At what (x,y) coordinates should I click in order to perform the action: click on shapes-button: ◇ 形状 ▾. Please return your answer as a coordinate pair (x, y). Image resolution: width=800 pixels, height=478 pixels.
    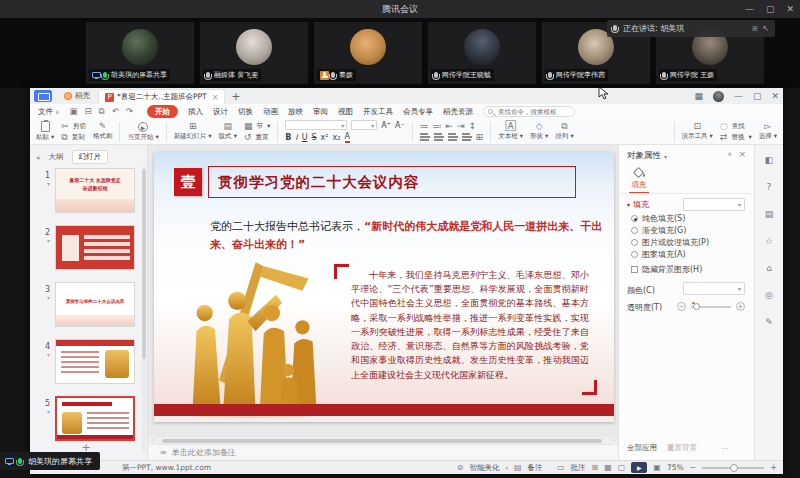
    Looking at the image, I should click on (539, 132).